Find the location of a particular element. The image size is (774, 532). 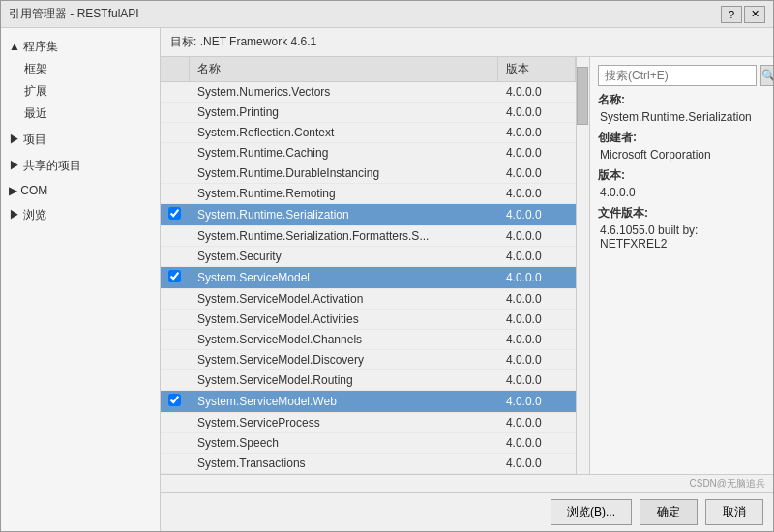

name-label: 名称: is located at coordinates (681, 101).